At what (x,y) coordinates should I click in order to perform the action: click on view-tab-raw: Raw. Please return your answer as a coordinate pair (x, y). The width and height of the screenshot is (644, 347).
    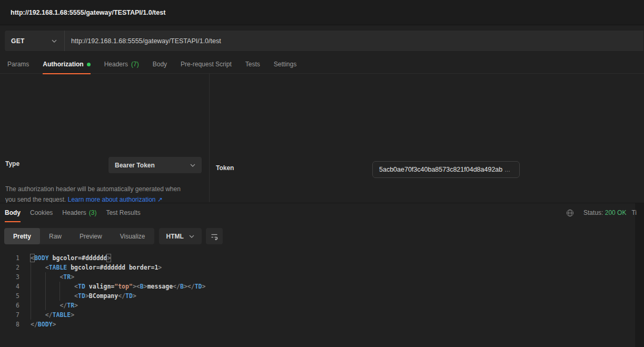
    Looking at the image, I should click on (55, 236).